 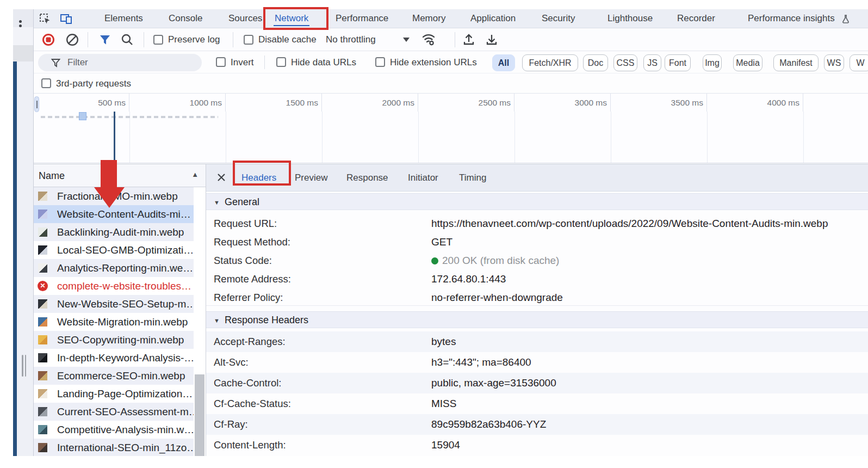 I want to click on import-har-icon, so click(x=469, y=40).